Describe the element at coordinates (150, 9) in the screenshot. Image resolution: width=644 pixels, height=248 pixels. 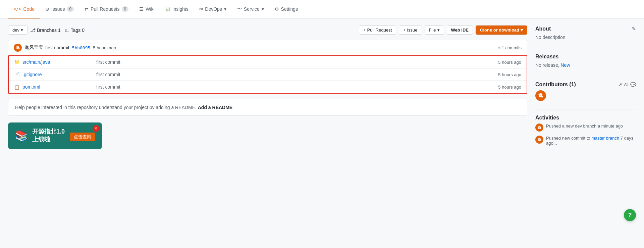
I see `tab-wiki-label: Wiki` at that location.